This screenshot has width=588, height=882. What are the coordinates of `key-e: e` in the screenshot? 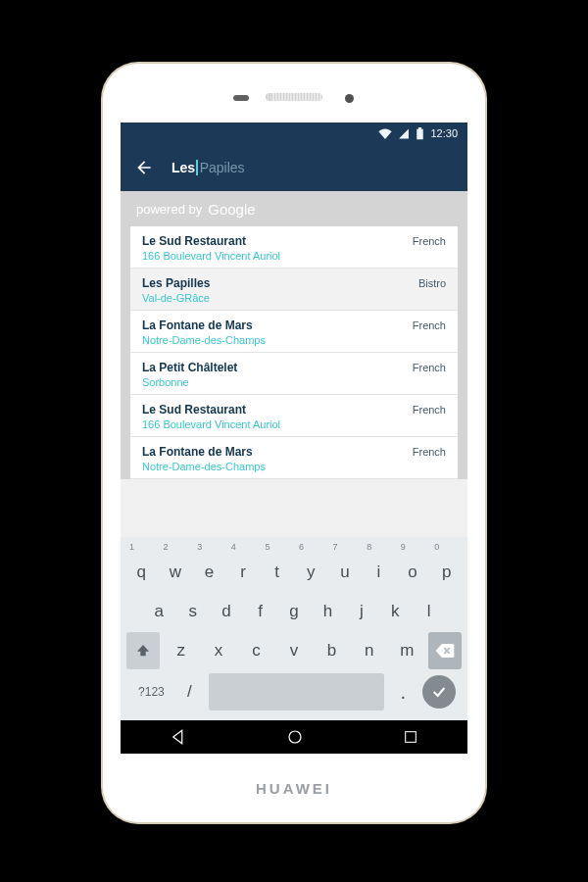 It's located at (210, 572).